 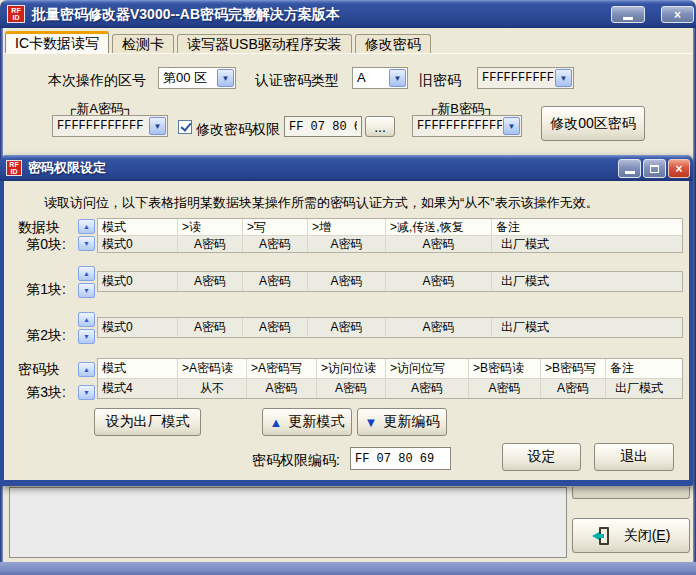 What do you see at coordinates (212, 368) in the screenshot?
I see `header-cell: >A密码读` at bounding box center [212, 368].